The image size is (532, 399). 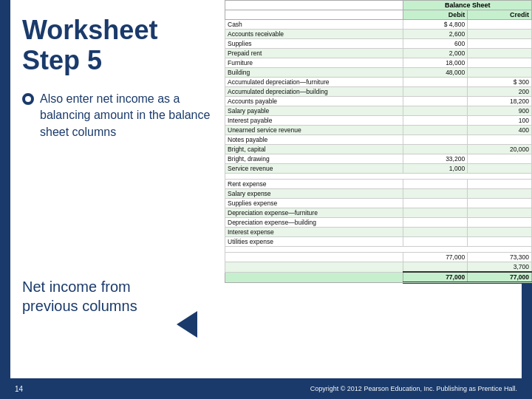 What do you see at coordinates (378, 257) in the screenshot?
I see `table-row: 77,000 73,300` at bounding box center [378, 257].